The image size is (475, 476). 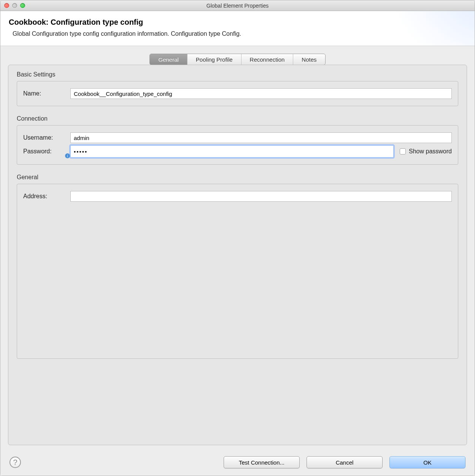 I want to click on info-icon: i, so click(x=68, y=156).